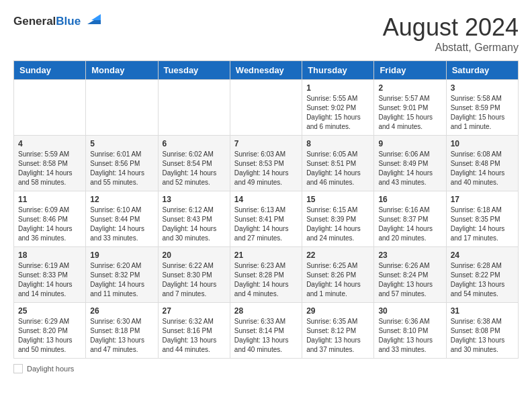 This screenshot has height=411, width=532. I want to click on day-number: 19, so click(122, 255).